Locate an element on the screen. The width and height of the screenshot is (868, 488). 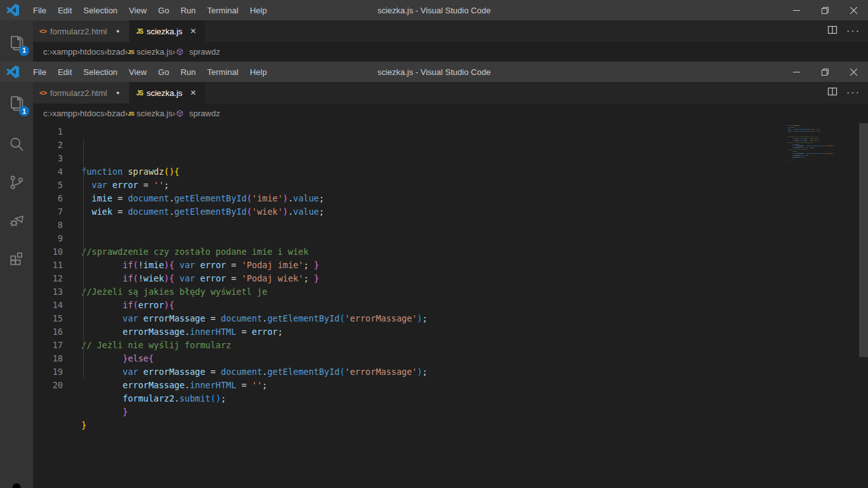
code-line-9: if(!wiek){ var error = 'Podaj wiek'; } is located at coordinates (475, 278).